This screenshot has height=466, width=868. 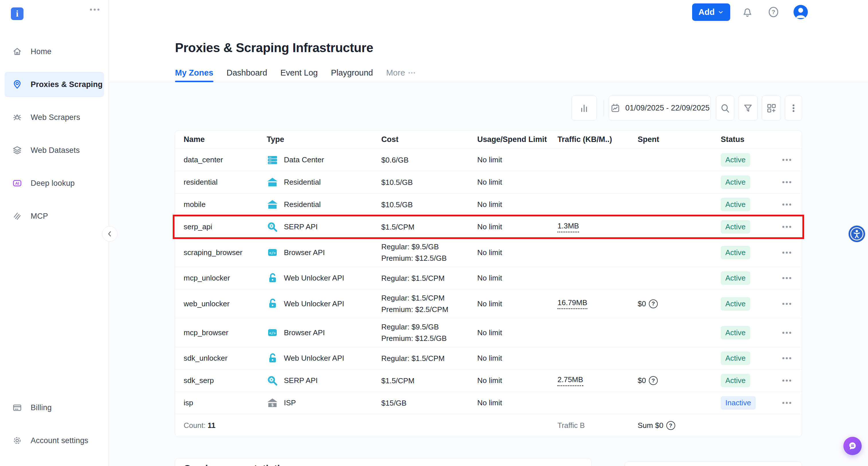 What do you see at coordinates (55, 84) in the screenshot?
I see `sidebar-item-proxies-scraping: Proxies & Scraping` at bounding box center [55, 84].